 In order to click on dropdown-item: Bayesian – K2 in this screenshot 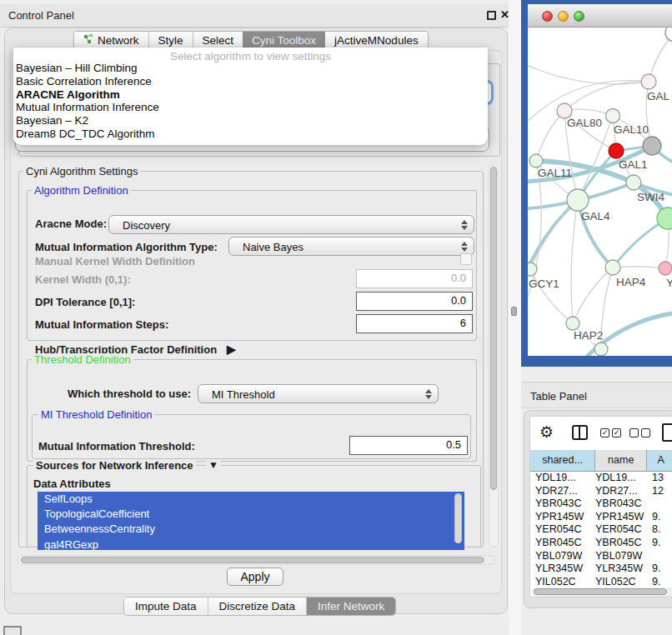, I will do `click(250, 121)`.